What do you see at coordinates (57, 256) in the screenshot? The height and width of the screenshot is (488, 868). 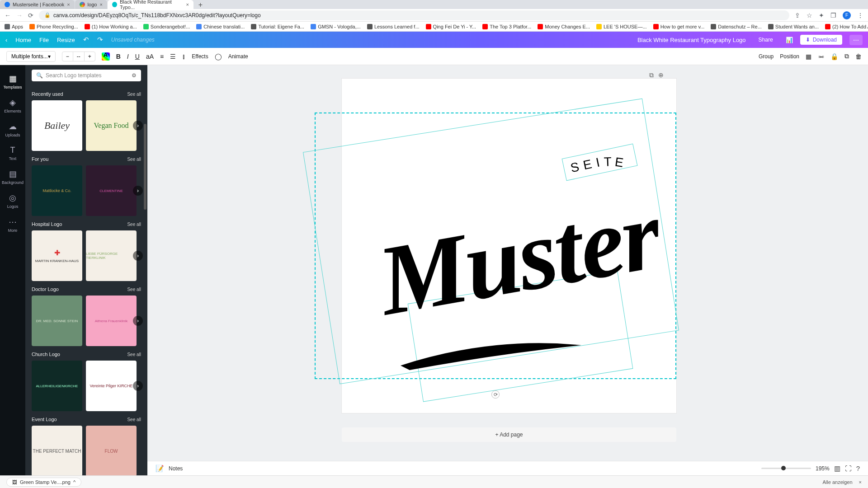 I see `template-card: ✚MARTIN KRANKEN-HAUS` at bounding box center [57, 256].